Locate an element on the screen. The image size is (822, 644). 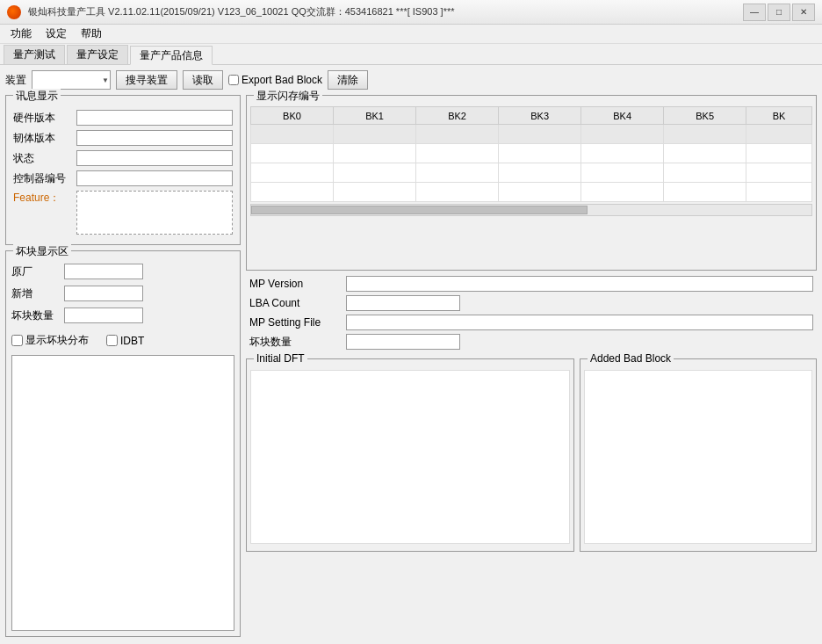
app-icon is located at coordinates (14, 12).